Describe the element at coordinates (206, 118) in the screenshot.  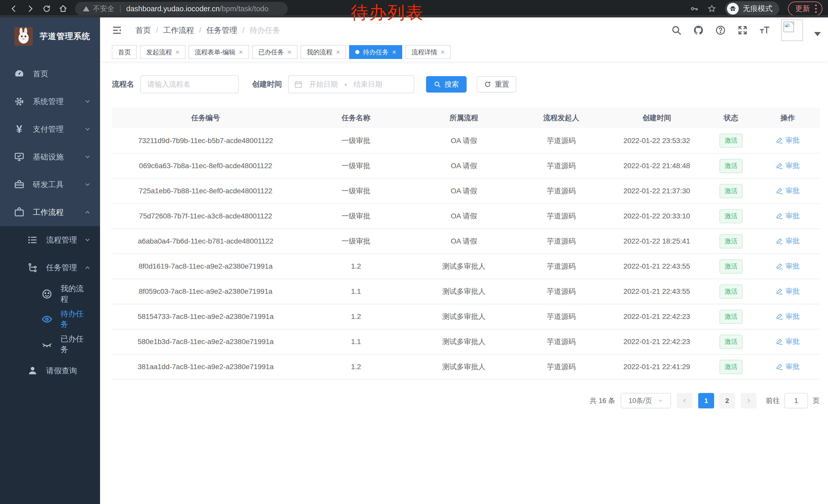
I see `column-header: 任务编号` at that location.